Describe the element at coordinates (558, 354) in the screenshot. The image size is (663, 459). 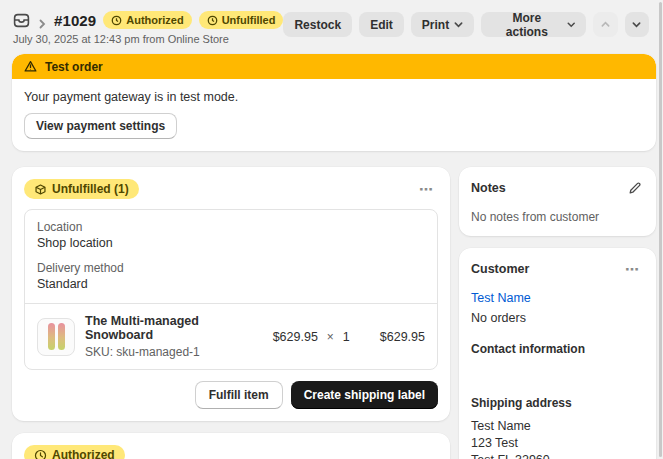
I see `customer-card: Customer ⋯ Test Name No orders Contact i…` at that location.